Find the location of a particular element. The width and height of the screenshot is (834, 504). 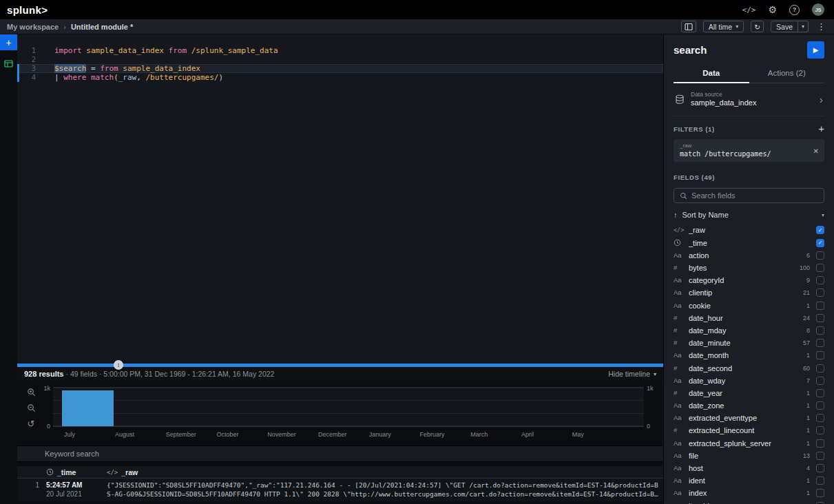

field-row-action: Aaaction6 is located at coordinates (749, 255).